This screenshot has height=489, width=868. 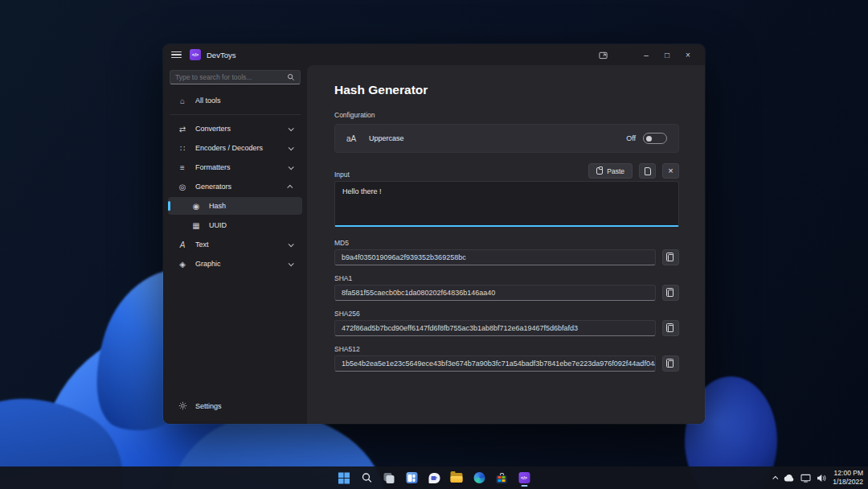 What do you see at coordinates (479, 478) in the screenshot?
I see `edge-icon` at bounding box center [479, 478].